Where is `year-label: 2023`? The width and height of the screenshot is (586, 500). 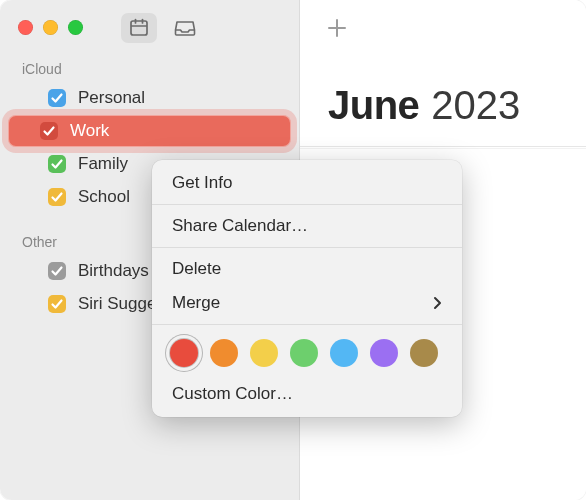 year-label: 2023 is located at coordinates (476, 106).